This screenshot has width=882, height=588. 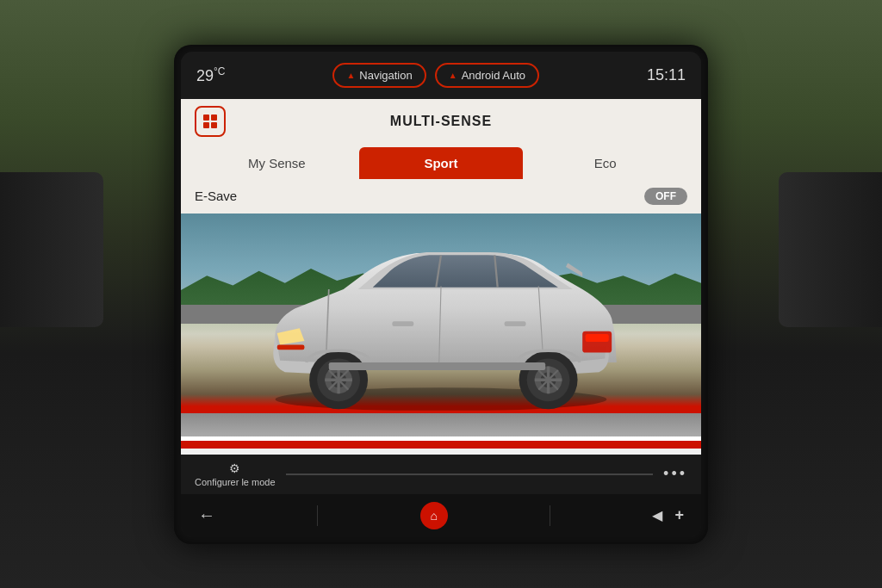 I want to click on volume-up-button: +, so click(x=679, y=515).